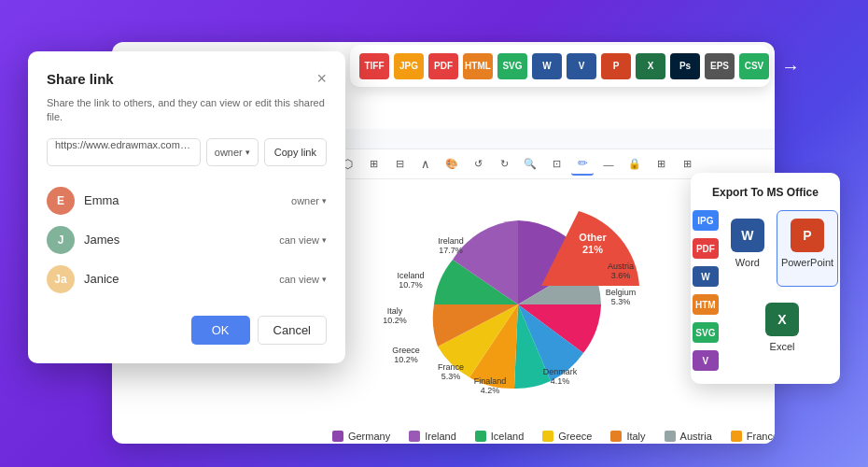  Describe the element at coordinates (61, 279) in the screenshot. I see `avatar-janice: Ja` at that location.